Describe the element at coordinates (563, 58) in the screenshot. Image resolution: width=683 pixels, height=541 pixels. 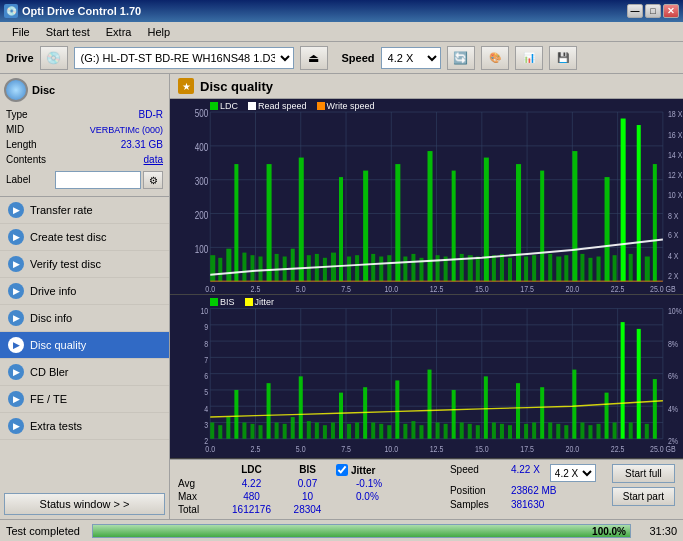
I see `save-btn: 💾` at that location.